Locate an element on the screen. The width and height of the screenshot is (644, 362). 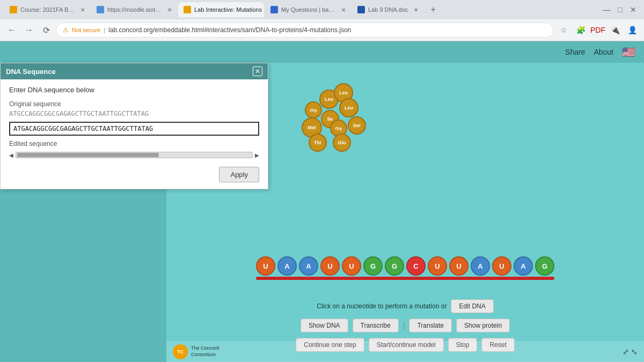
reload-button: ⟳ is located at coordinates (46, 30).